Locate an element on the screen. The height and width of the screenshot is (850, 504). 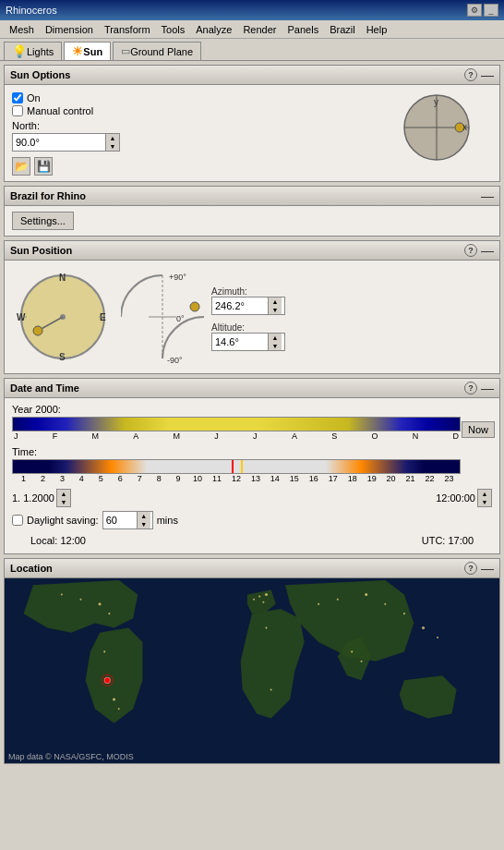
brazil-collapse-icon: — is located at coordinates (487, 196).